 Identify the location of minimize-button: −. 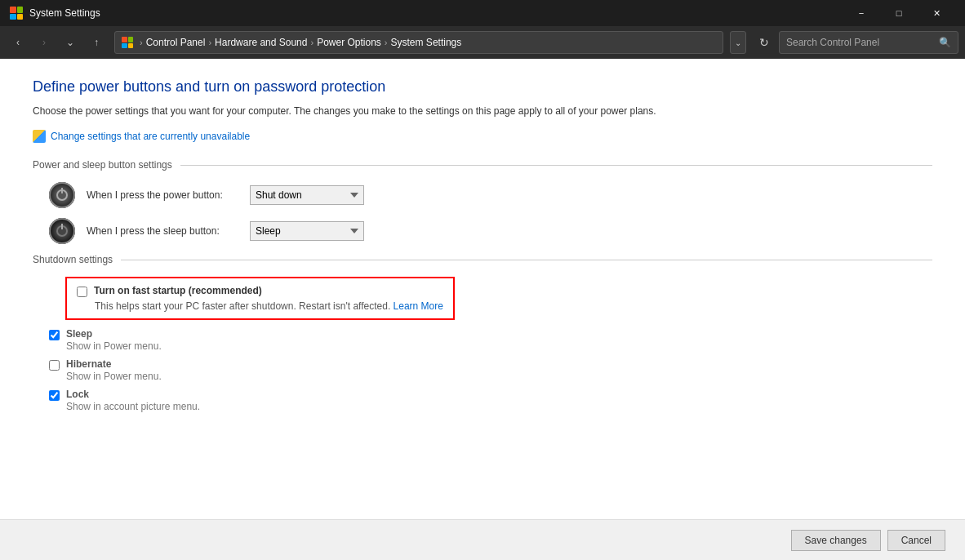
(861, 13).